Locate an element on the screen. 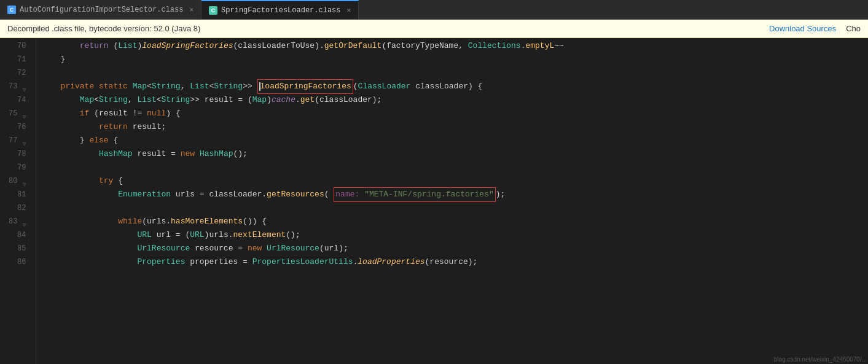  gutter-line-82: 82 is located at coordinates (15, 208).